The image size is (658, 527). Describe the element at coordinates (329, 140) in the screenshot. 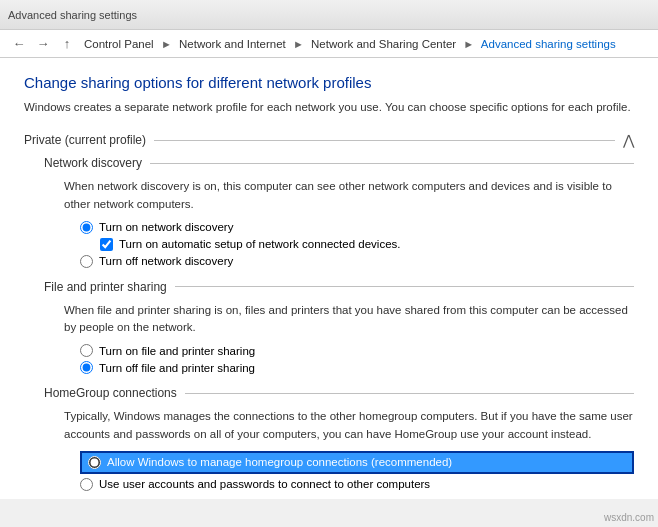

I see `private-profile-header: Private (current profile) ⋀` at that location.